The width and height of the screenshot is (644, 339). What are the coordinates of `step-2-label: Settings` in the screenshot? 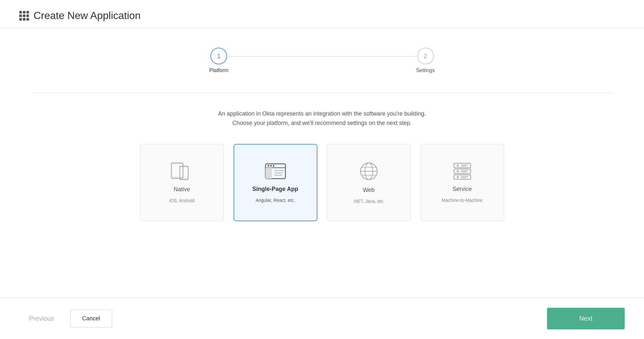 It's located at (426, 71).